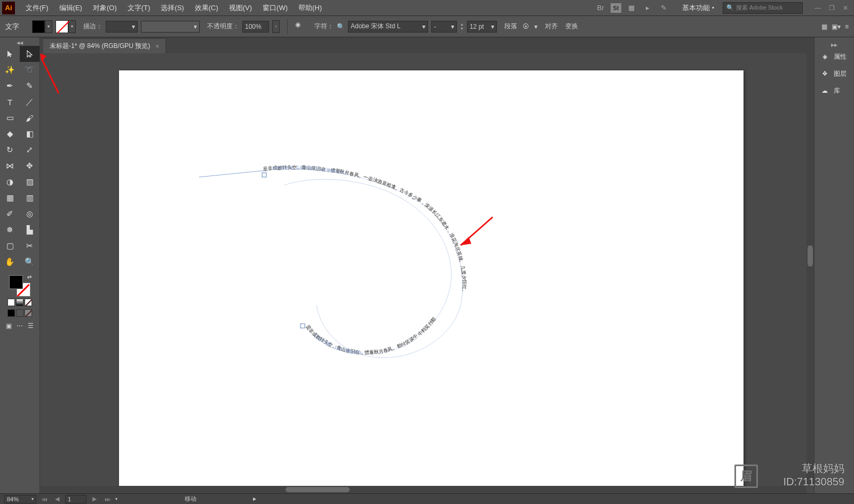 Image resolution: width=854 pixels, height=504 pixels. What do you see at coordinates (70, 8) in the screenshot?
I see `menu-edit: 编辑(E)` at bounding box center [70, 8].